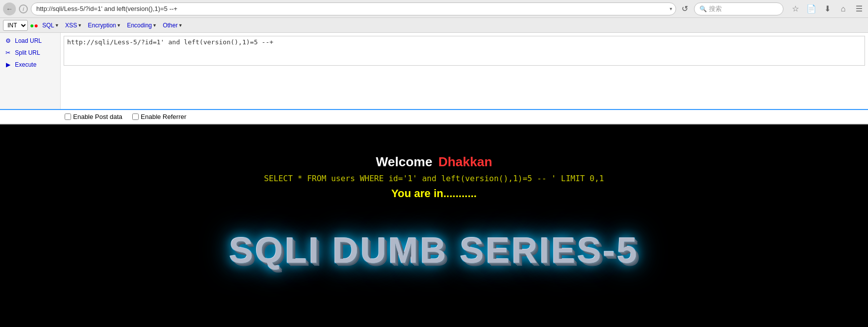 The height and width of the screenshot is (327, 868). Describe the element at coordinates (15, 25) in the screenshot. I see `type-select: INT` at that location.